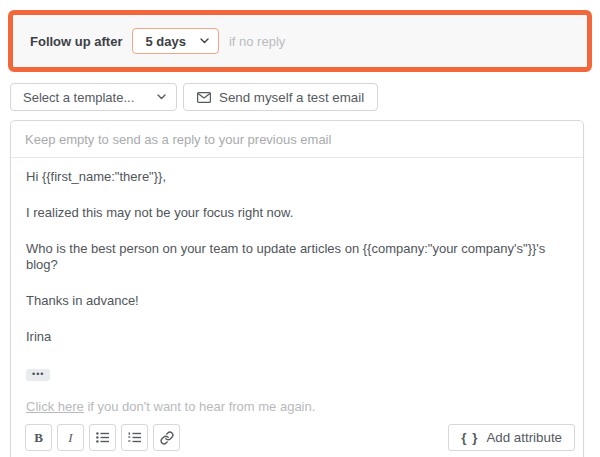  I want to click on link-button, so click(166, 438).